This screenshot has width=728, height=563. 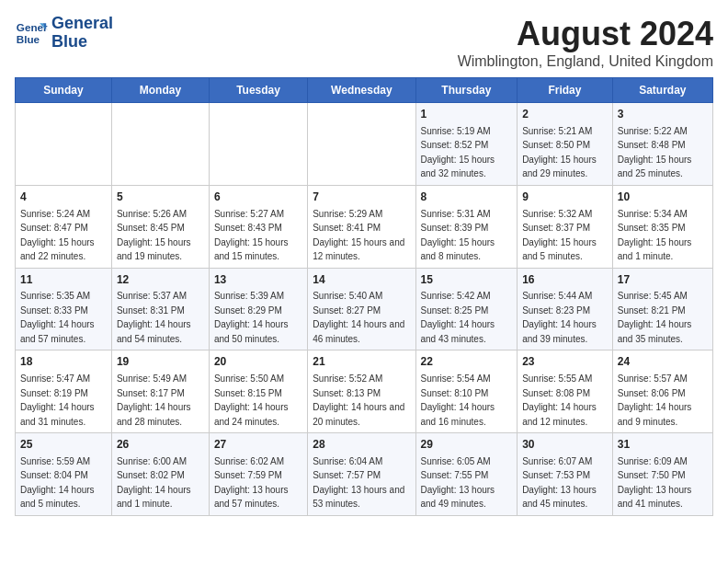 I want to click on day-number: 17, so click(x=663, y=280).